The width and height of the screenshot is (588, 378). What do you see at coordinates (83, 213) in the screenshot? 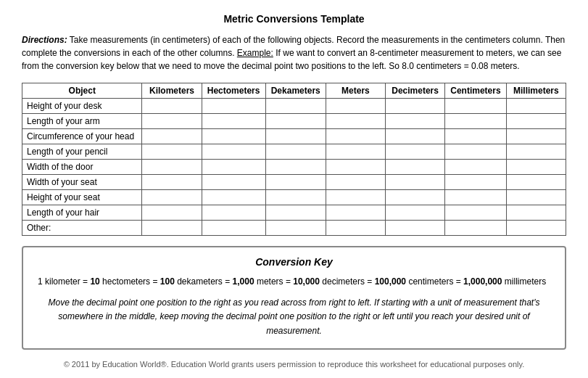
I see `table-cell-object: Length of your hair` at bounding box center [83, 213].